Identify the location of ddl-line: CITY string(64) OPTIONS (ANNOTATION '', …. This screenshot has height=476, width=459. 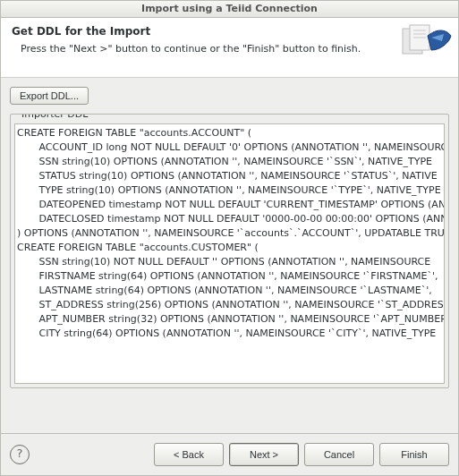
(229, 334).